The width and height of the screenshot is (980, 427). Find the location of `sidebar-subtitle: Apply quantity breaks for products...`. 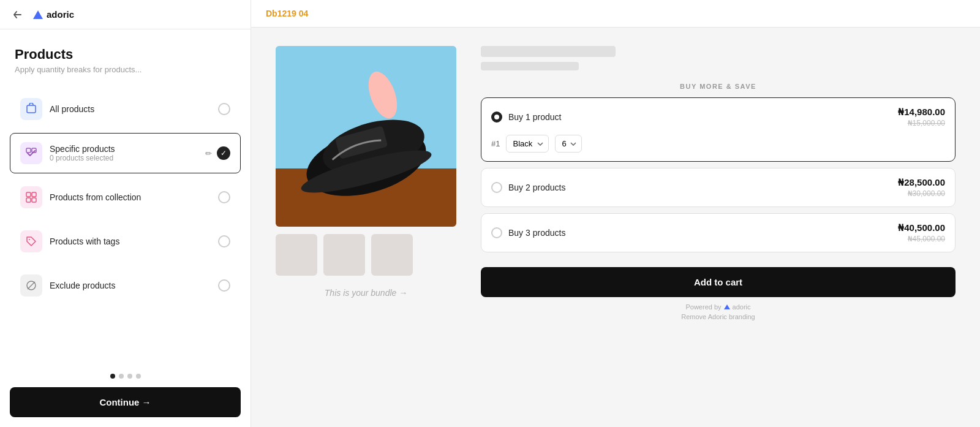

sidebar-subtitle: Apply quantity breaks for products... is located at coordinates (125, 70).